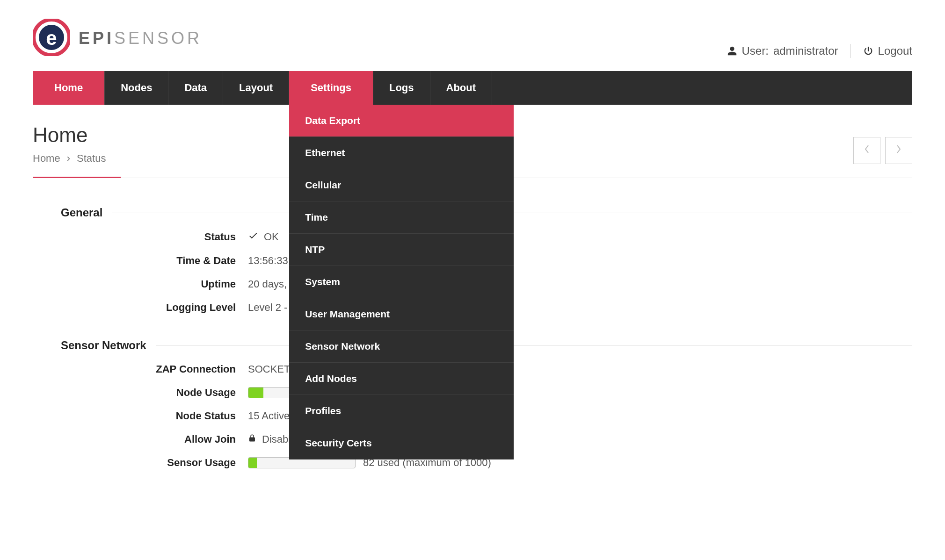 Image resolution: width=945 pixels, height=560 pixels. Describe the element at coordinates (401, 379) in the screenshot. I see `dd-add-nodes: Add Nodes` at that location.